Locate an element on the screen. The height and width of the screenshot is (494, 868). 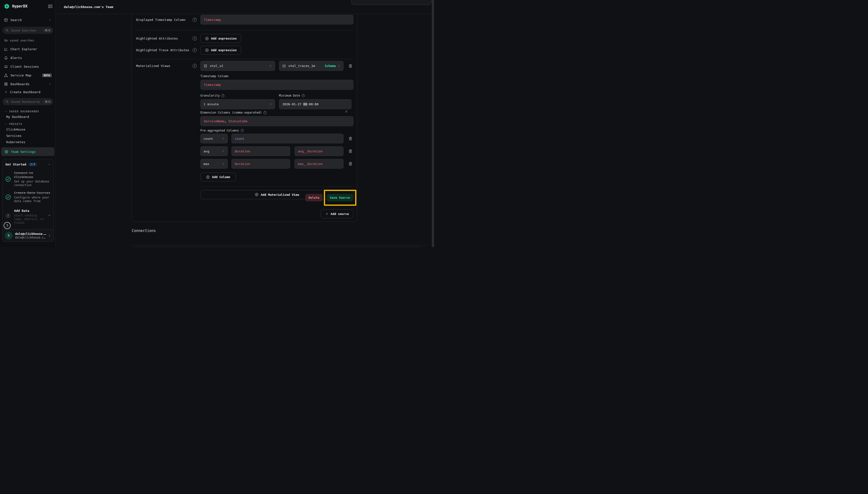
highlighted-trace-attributes-label-row: Highlighted Trace Attributes ? is located at coordinates (166, 50).